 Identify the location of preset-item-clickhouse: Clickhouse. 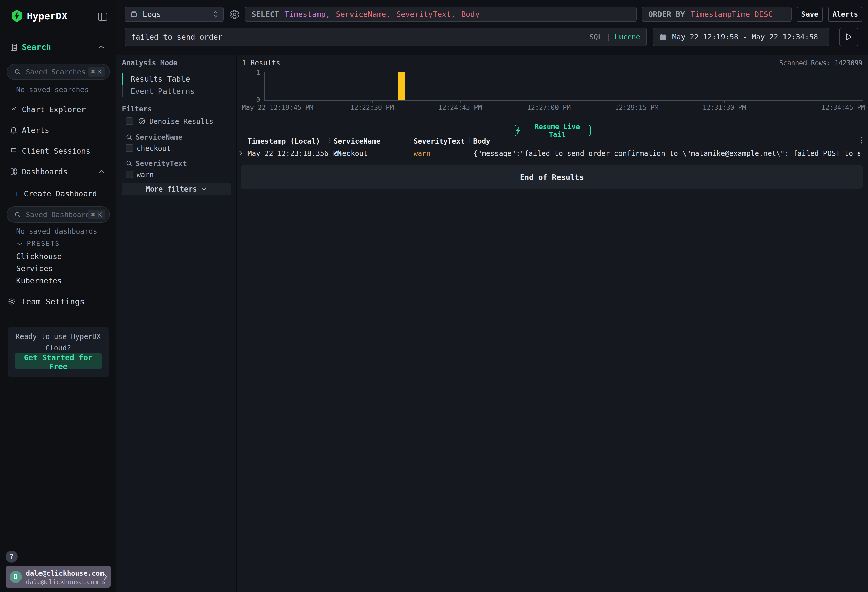
(39, 256).